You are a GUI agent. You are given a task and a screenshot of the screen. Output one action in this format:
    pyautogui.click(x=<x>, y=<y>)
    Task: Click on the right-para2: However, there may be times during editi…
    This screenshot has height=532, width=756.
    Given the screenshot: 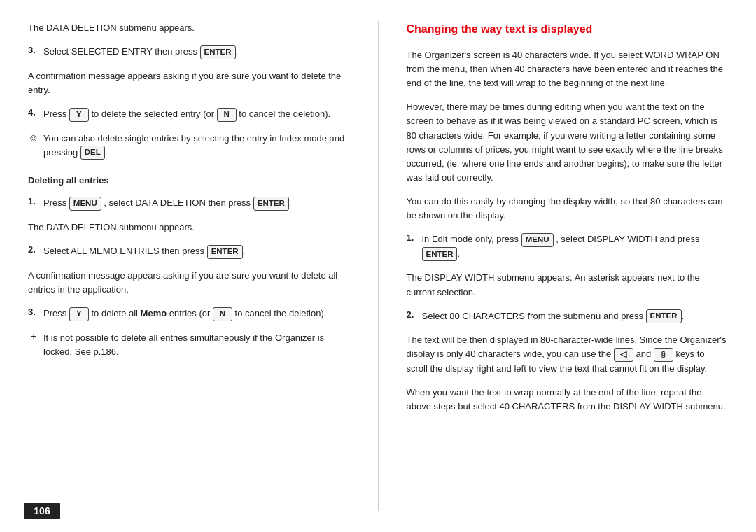 What is the action you would take?
    pyautogui.click(x=568, y=143)
    